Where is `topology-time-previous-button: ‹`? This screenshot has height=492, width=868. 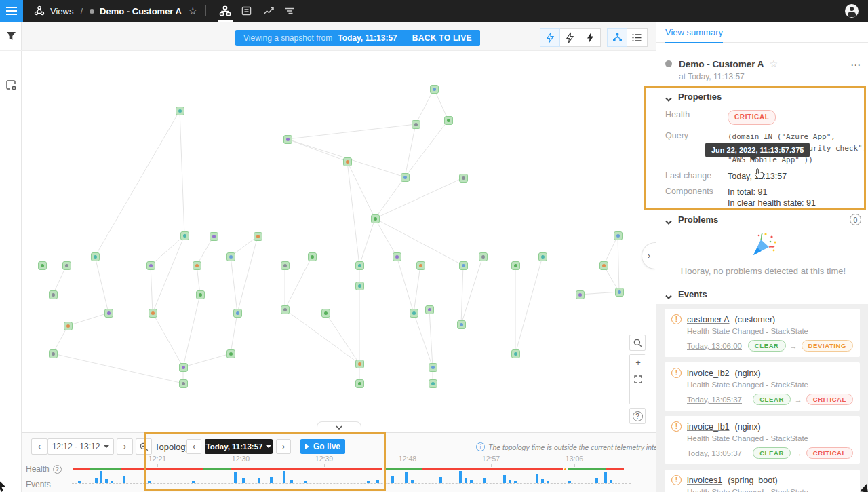
topology-time-previous-button: ‹ is located at coordinates (194, 447).